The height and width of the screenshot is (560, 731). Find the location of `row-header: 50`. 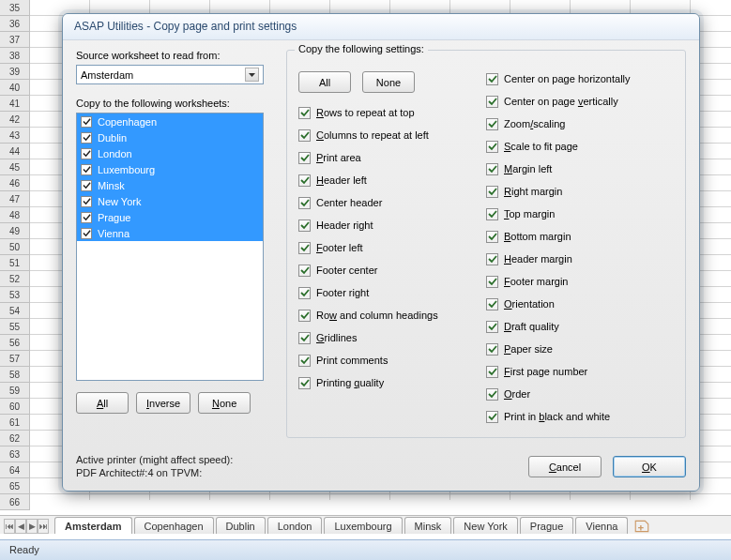

row-header: 50 is located at coordinates (15, 248).